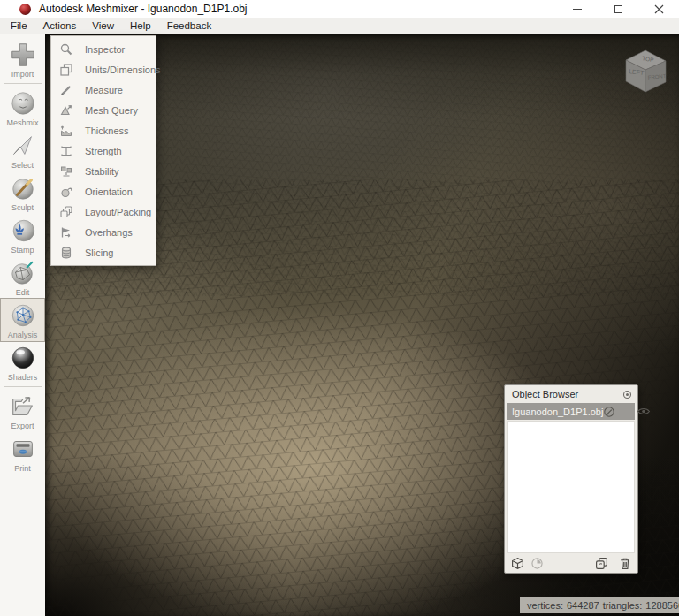 The width and height of the screenshot is (679, 616). I want to click on menu-item-layout-packing: Layout/Packing, so click(103, 212).